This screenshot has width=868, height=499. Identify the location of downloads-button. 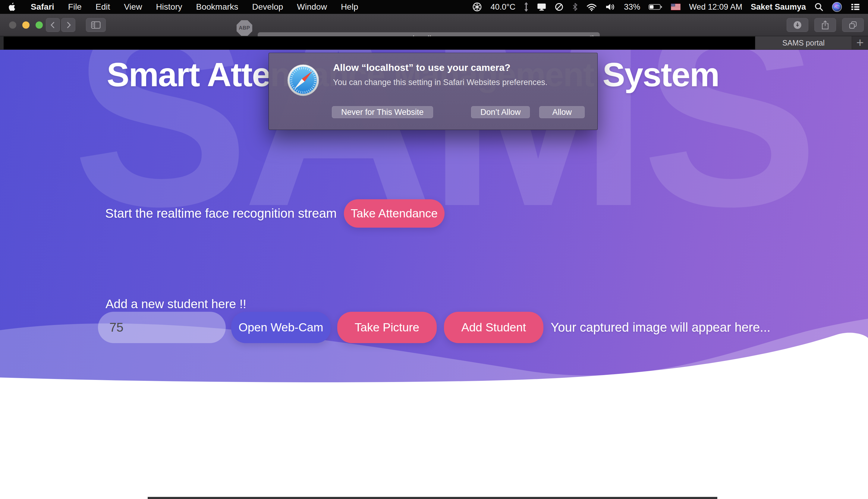
(797, 25).